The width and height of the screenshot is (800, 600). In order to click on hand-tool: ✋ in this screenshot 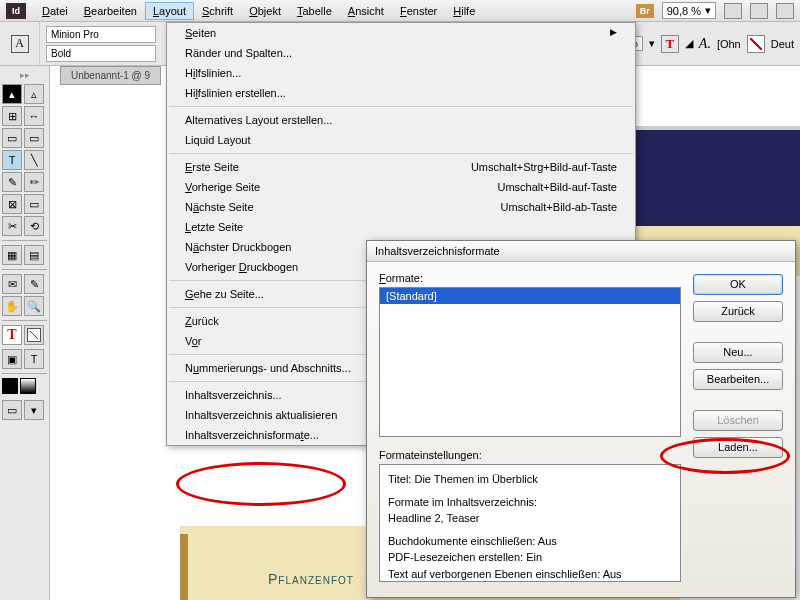, I will do `click(12, 306)`.